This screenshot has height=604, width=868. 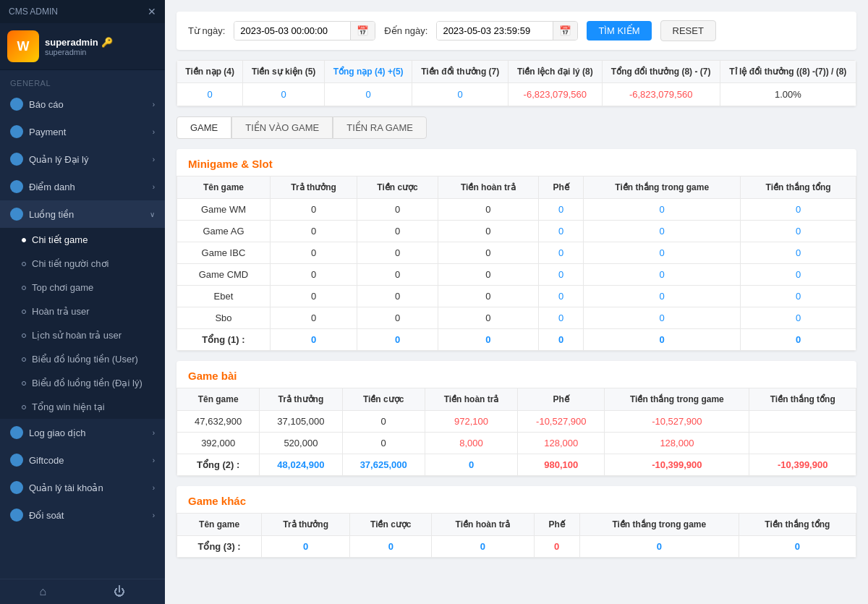 I want to click on summary-tien-lech-dai-ly: -6,823,079,560, so click(x=556, y=95).